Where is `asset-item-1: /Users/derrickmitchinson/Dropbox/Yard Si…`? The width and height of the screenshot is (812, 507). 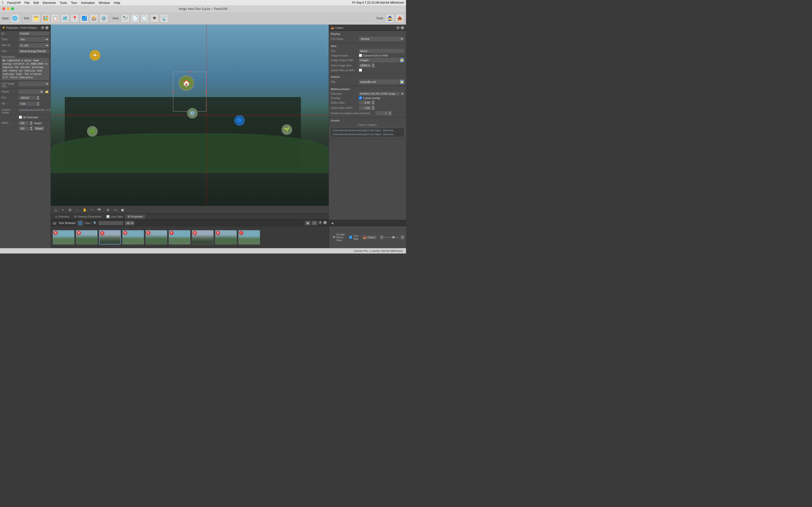 asset-item-1: /Users/derrickmitchinson/Dropbox/Yard Si… is located at coordinates (367, 134).